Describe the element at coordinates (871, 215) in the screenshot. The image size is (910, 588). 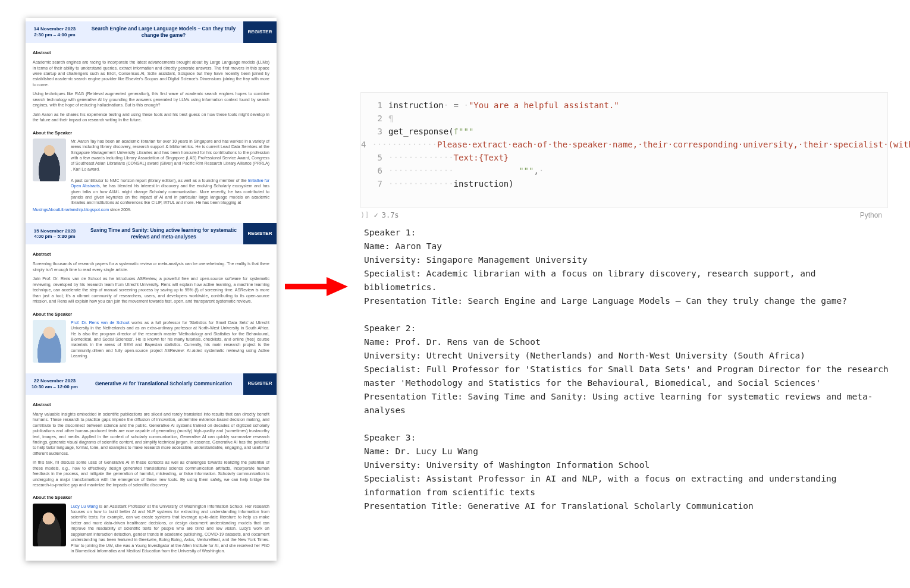
I see `language-label: Python` at that location.